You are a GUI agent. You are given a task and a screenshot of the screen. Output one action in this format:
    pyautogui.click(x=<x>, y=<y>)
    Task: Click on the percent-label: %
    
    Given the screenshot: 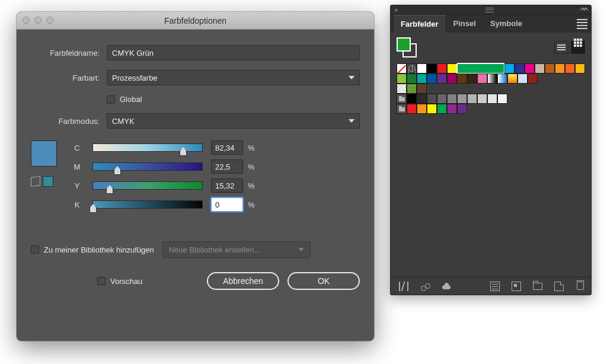 What is the action you would take?
    pyautogui.click(x=251, y=167)
    